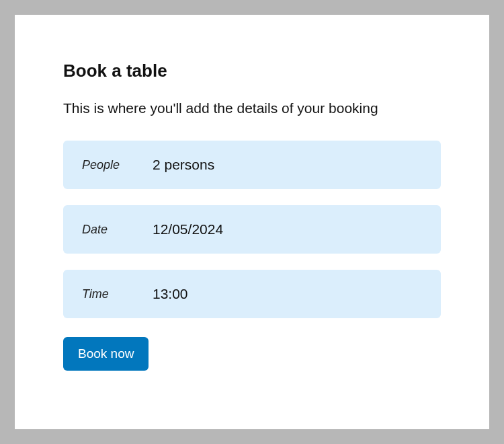 Image resolution: width=504 pixels, height=444 pixels. What do you see at coordinates (252, 229) in the screenshot?
I see `date-field: Date` at bounding box center [252, 229].